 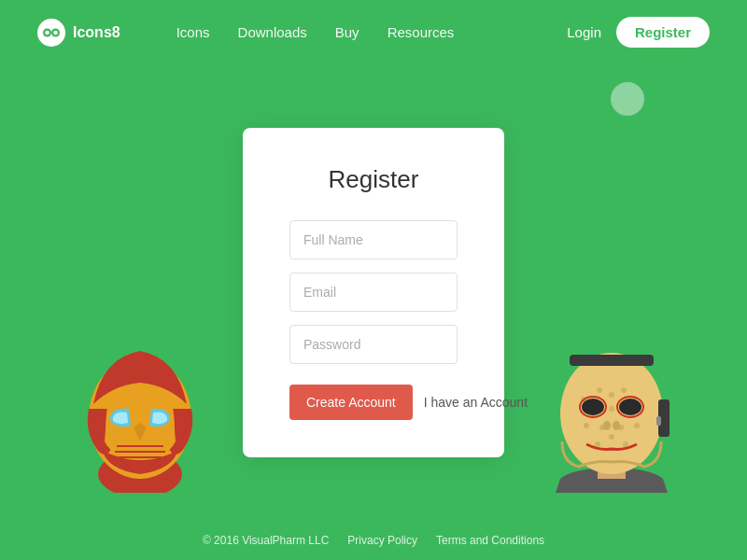 I want to click on card-title: Register, so click(x=374, y=179).